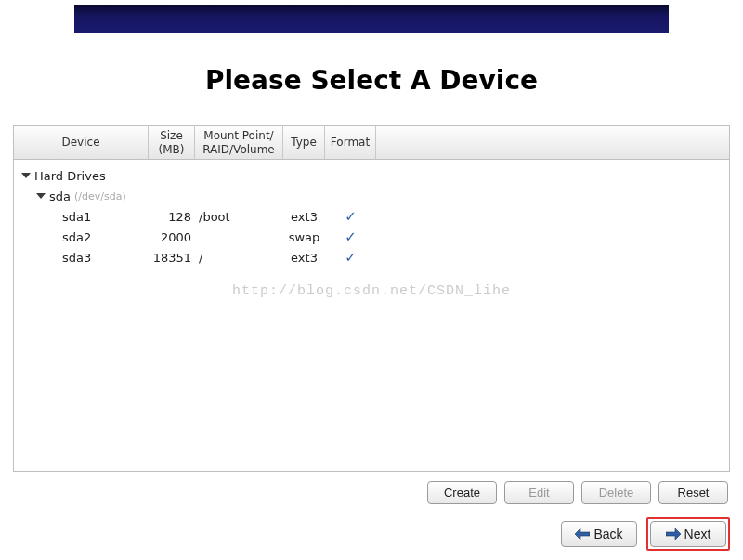  Describe the element at coordinates (100, 197) in the screenshot. I see `disk-path: (/dev/sda)` at that location.